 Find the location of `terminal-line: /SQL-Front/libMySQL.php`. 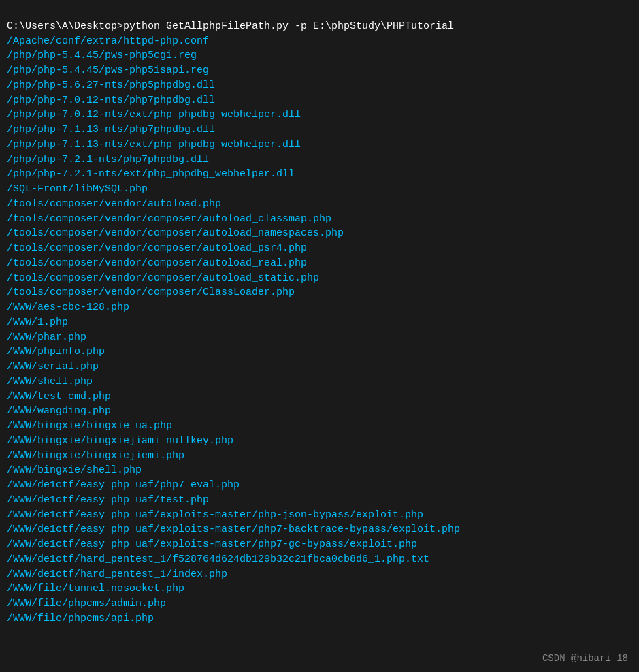

terminal-line: /SQL-Front/libMySQL.php is located at coordinates (320, 189).